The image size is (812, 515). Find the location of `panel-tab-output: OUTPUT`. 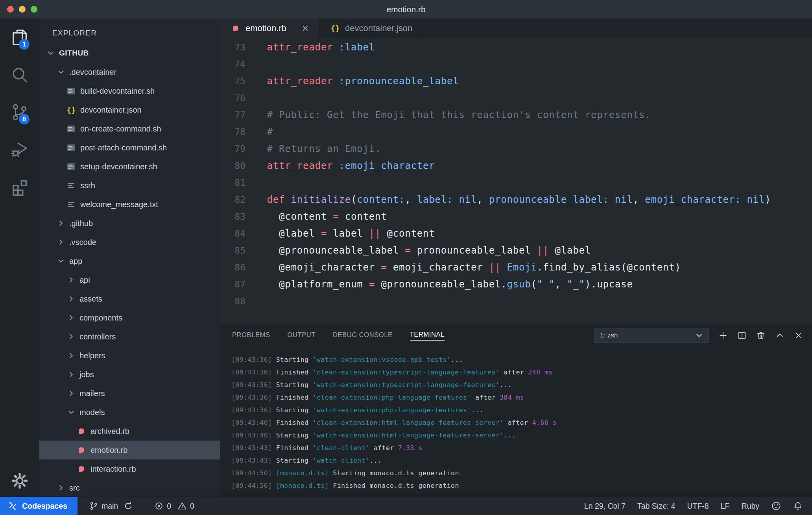

panel-tab-output: OUTPUT is located at coordinates (301, 335).